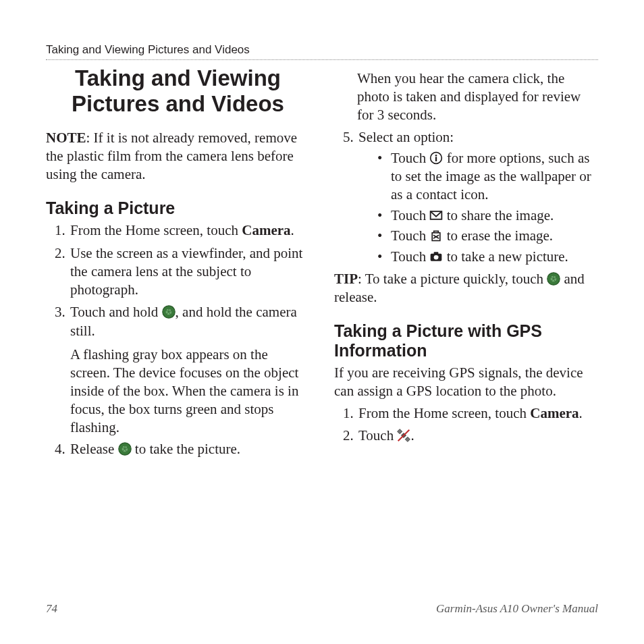 The width and height of the screenshot is (644, 644). I want to click on options-list: Touch for more options, such as to set t…, so click(478, 208).